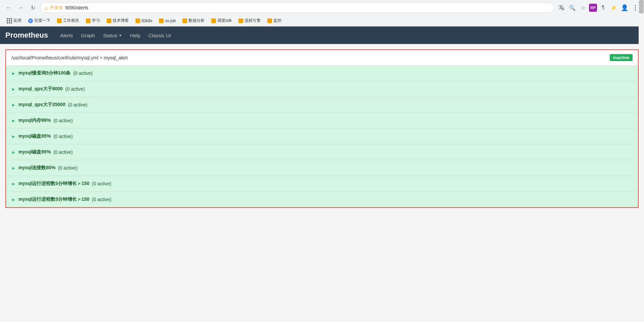  Describe the element at coordinates (37, 168) in the screenshot. I see `alert-name-7: mysql连接数80%` at that location.